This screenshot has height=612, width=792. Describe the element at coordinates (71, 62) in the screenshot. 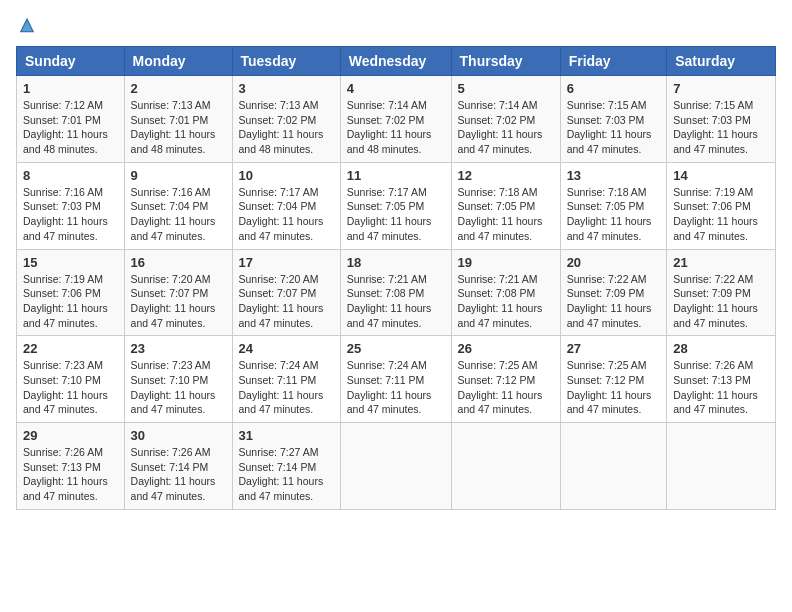

I see `weekday-header: Sunday` at that location.